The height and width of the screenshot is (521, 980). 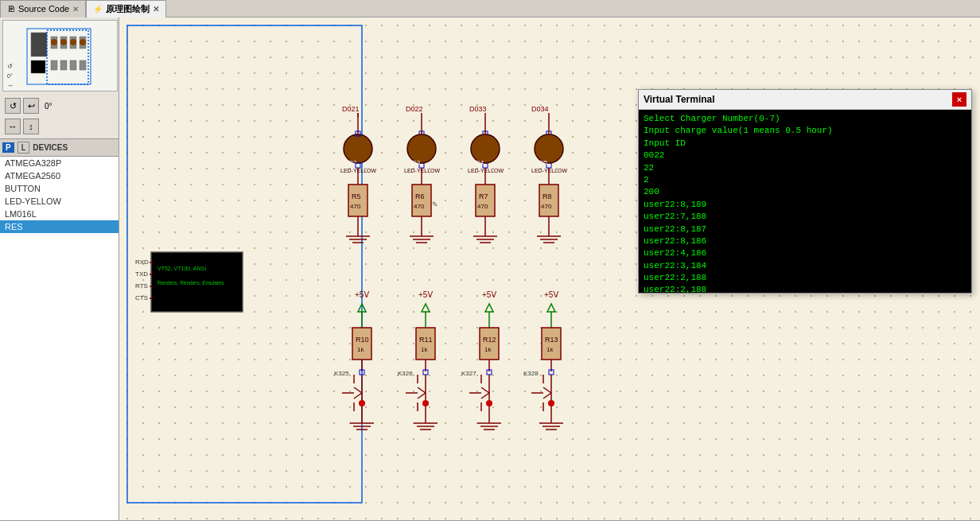 I want to click on svg-text: R8, so click(x=547, y=196).